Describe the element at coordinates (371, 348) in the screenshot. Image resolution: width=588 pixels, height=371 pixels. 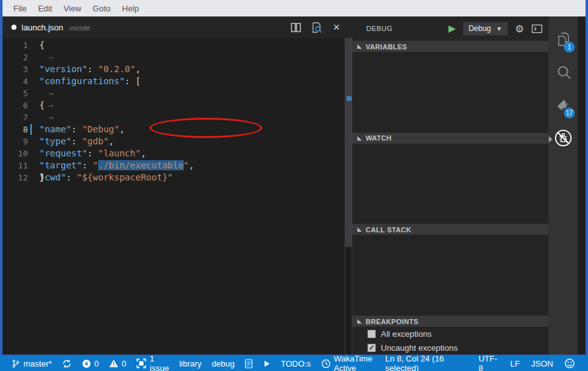
I see `checkbox-checked` at that location.